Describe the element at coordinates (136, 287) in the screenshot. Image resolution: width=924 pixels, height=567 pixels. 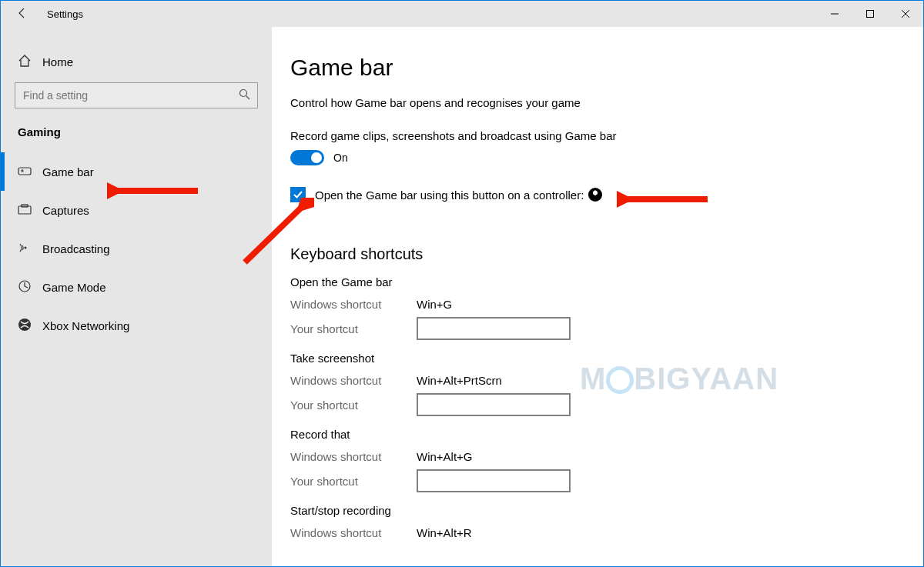
I see `sidebar-item-game-mode: Game Mode` at that location.